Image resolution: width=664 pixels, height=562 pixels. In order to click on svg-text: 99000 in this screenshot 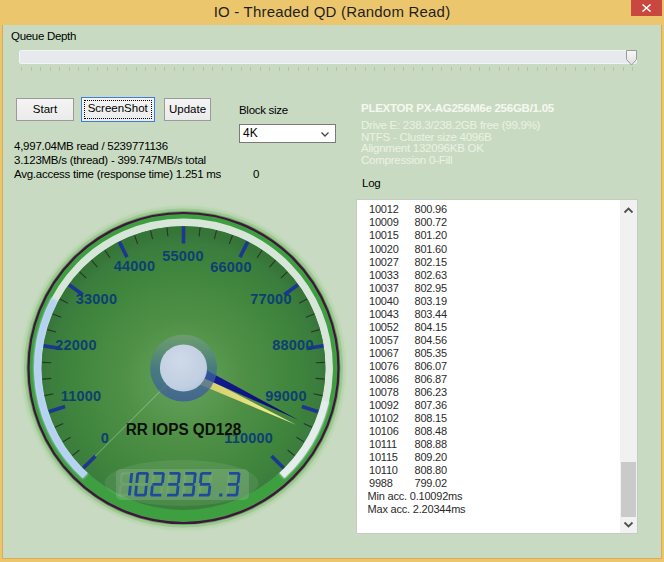, I will do `click(286, 396)`.